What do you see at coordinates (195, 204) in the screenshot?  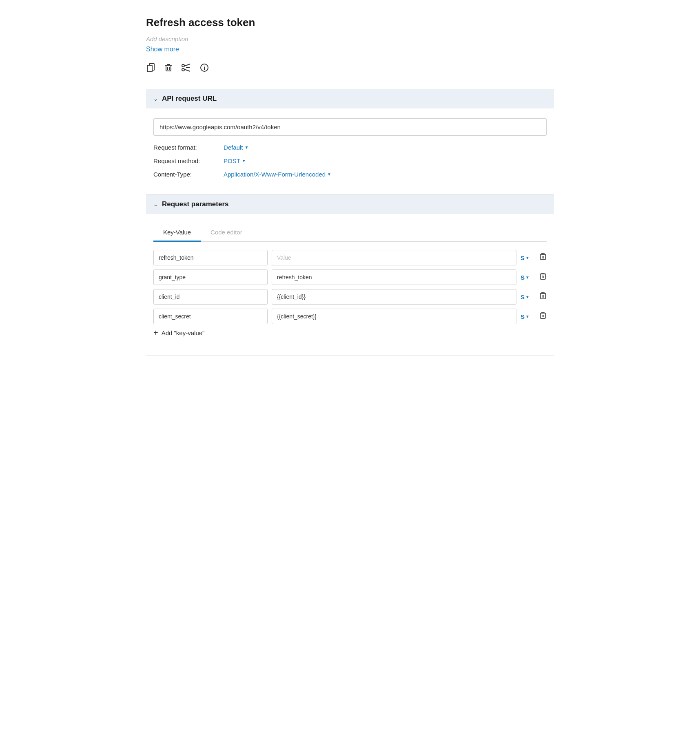 I see `request-params-section-title: Request parameters` at bounding box center [195, 204].